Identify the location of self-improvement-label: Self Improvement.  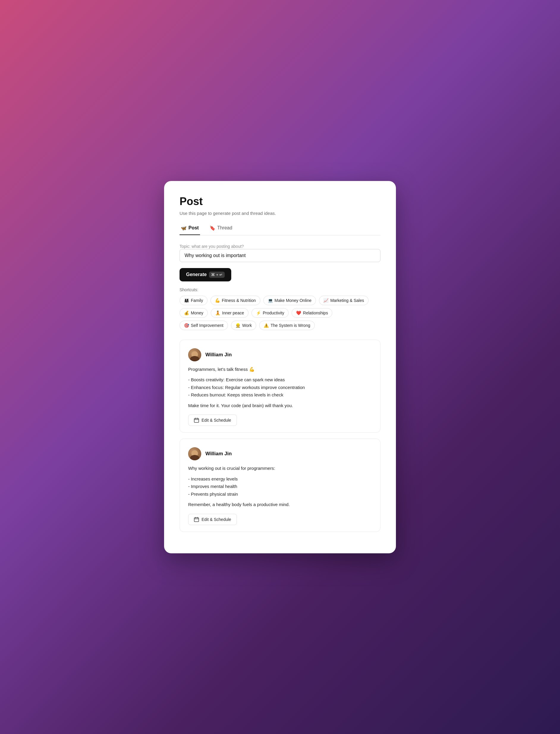
(207, 325).